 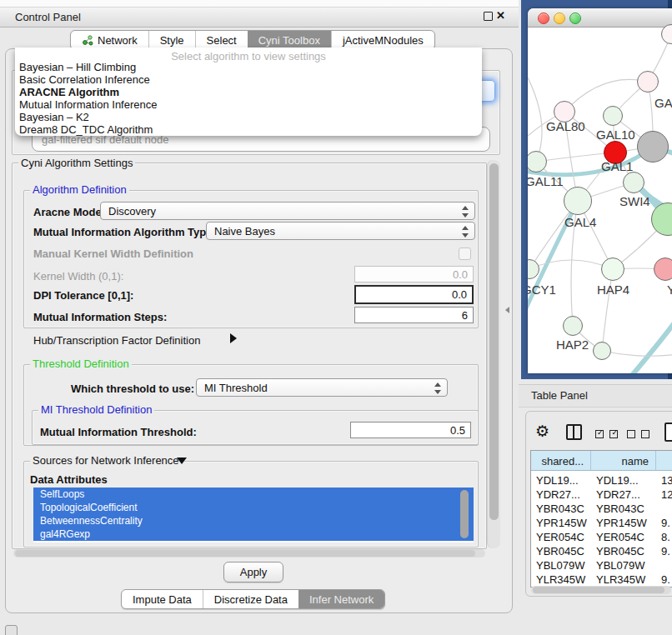 What do you see at coordinates (599, 590) in the screenshot?
I see `table-hscrollbar-thumb` at bounding box center [599, 590].